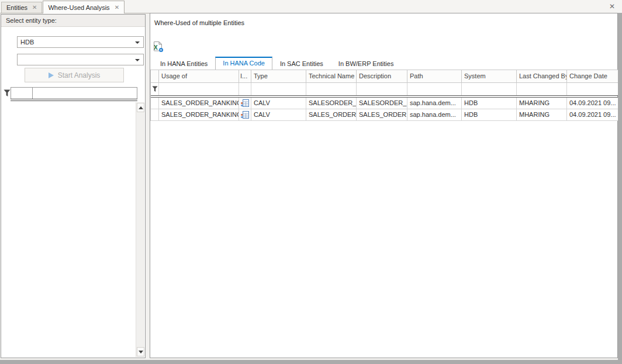 This screenshot has width=622, height=364. I want to click on tab-in-sac-entities: In SAC Entities, so click(302, 63).